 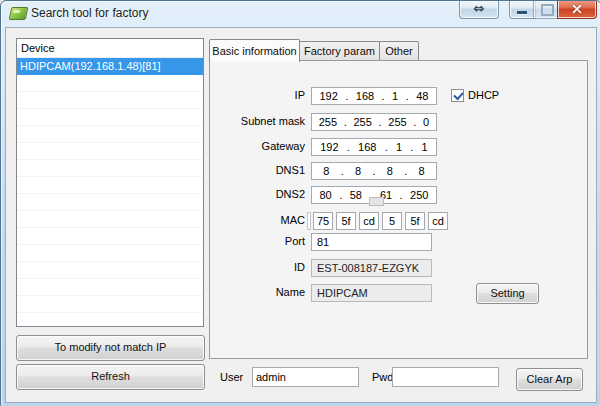 I want to click on dhcp-checkbox, so click(x=458, y=96).